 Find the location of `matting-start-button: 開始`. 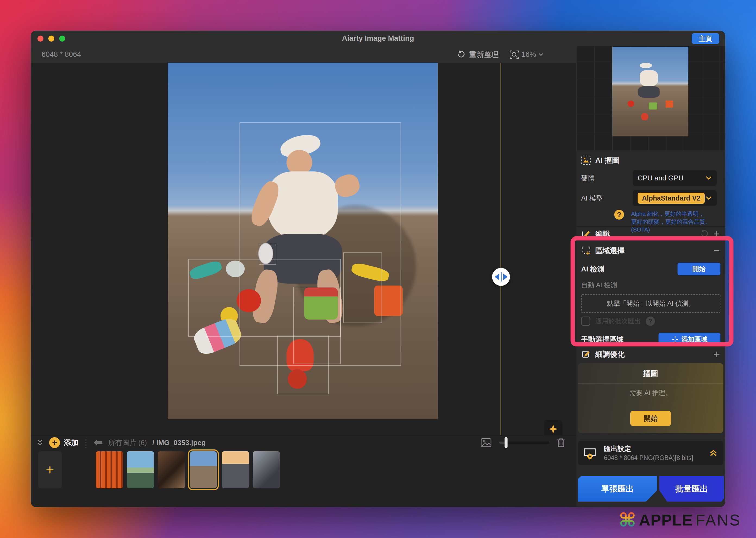

matting-start-button: 開始 is located at coordinates (651, 418).